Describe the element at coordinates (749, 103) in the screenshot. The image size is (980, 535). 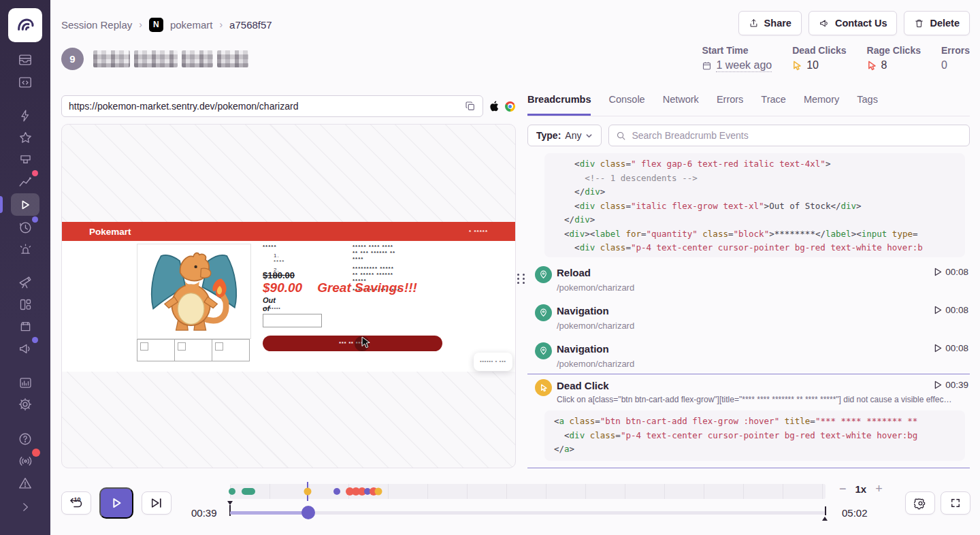
I see `panel-tabs: Breadcrumbs Console Network Errors Trace…` at that location.